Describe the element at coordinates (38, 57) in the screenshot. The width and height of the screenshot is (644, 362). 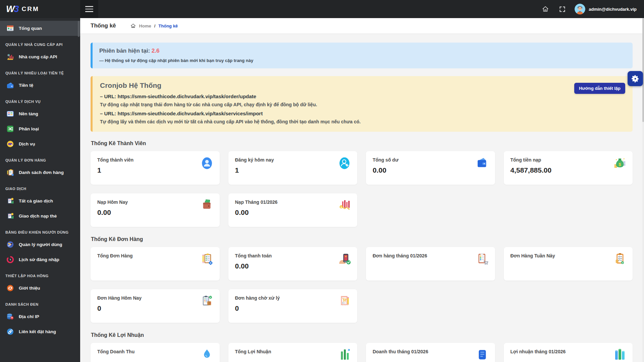
I see `sidebar-item-label: Nhà cung cấp API` at that location.